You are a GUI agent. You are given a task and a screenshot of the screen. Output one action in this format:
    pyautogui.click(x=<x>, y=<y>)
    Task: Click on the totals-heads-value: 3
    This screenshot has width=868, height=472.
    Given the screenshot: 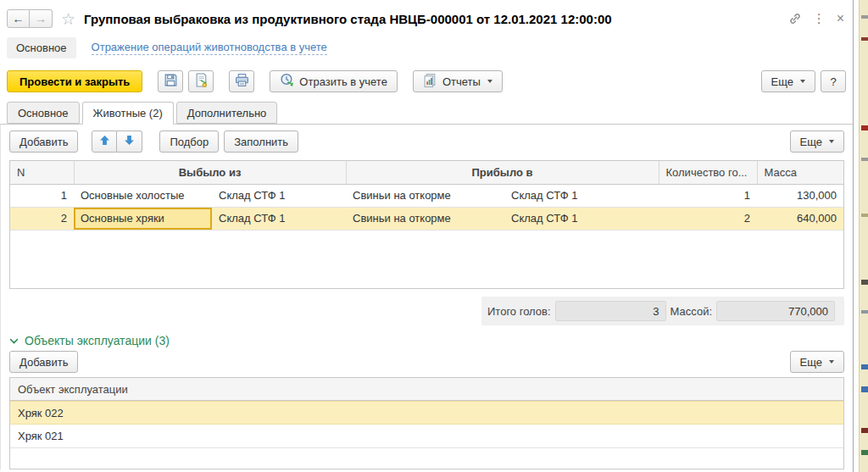 What is the action you would take?
    pyautogui.click(x=610, y=311)
    